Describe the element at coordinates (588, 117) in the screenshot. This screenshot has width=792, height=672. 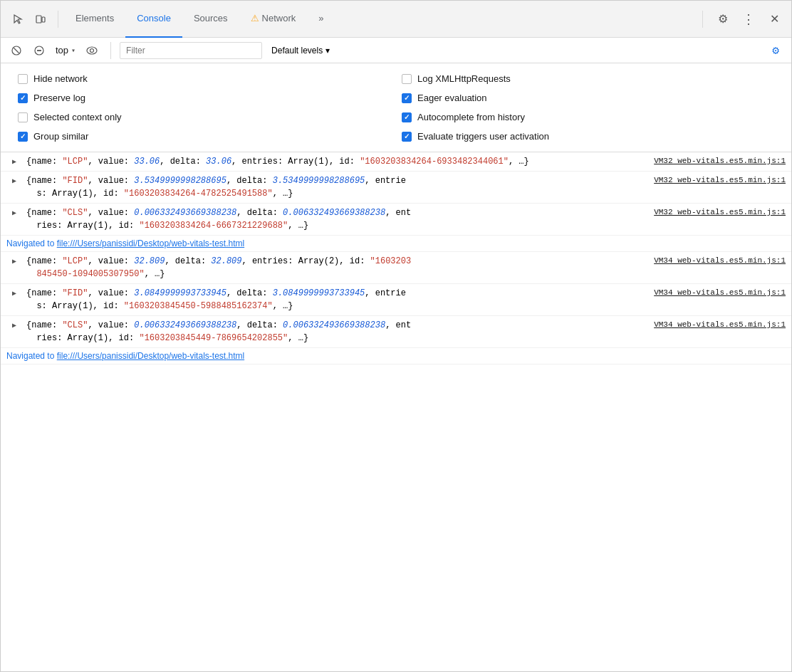
I see `checkbox-autocomplete: Autocomplete from history` at that location.